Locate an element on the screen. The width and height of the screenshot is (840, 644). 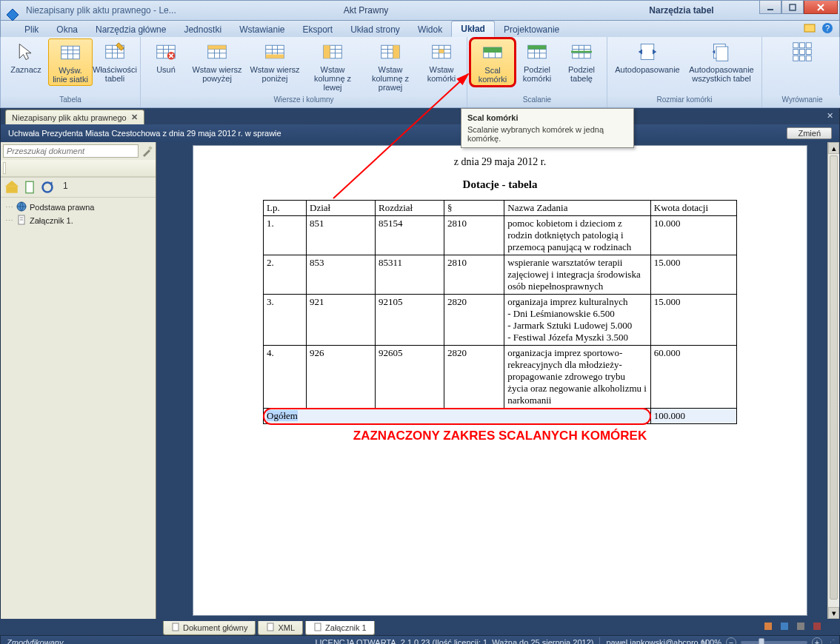
wyrownanie-button is located at coordinates (802, 53).